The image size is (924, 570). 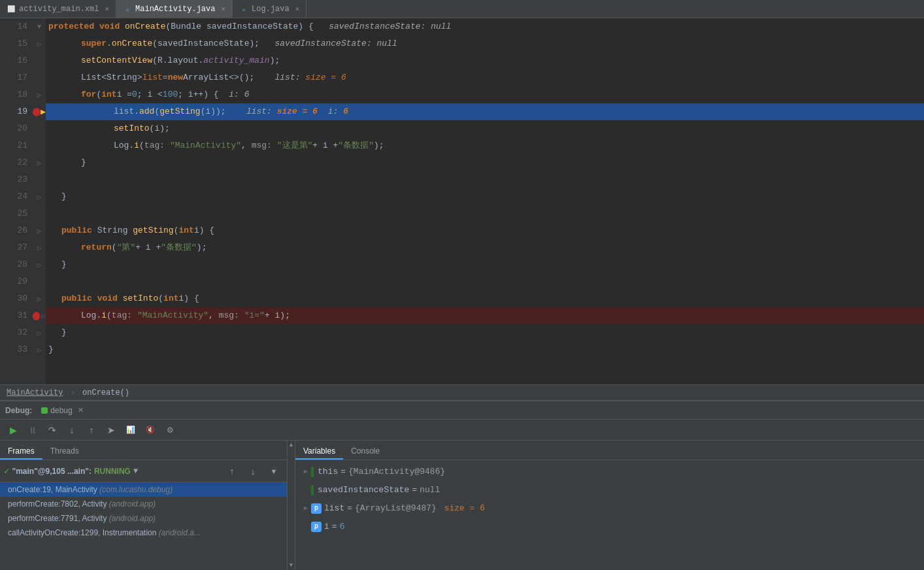 I want to click on tab-close-log: ✕, so click(x=298, y=9).